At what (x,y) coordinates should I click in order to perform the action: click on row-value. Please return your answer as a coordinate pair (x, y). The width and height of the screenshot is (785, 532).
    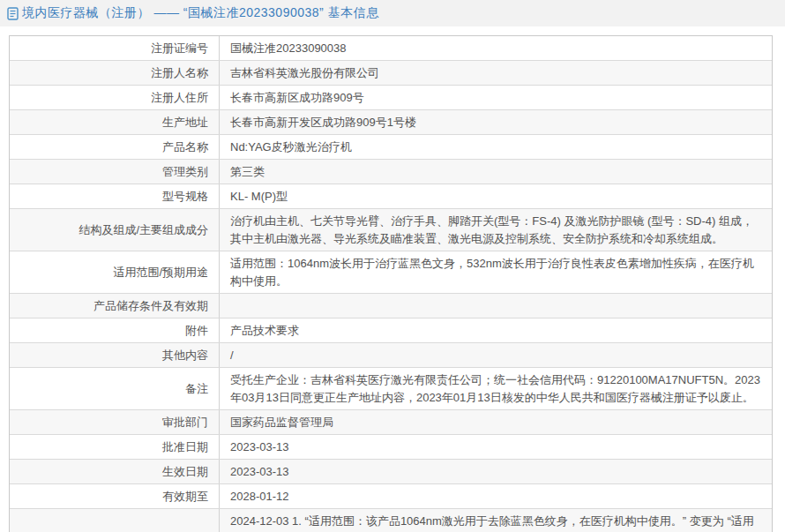
    Looking at the image, I should click on (496, 305).